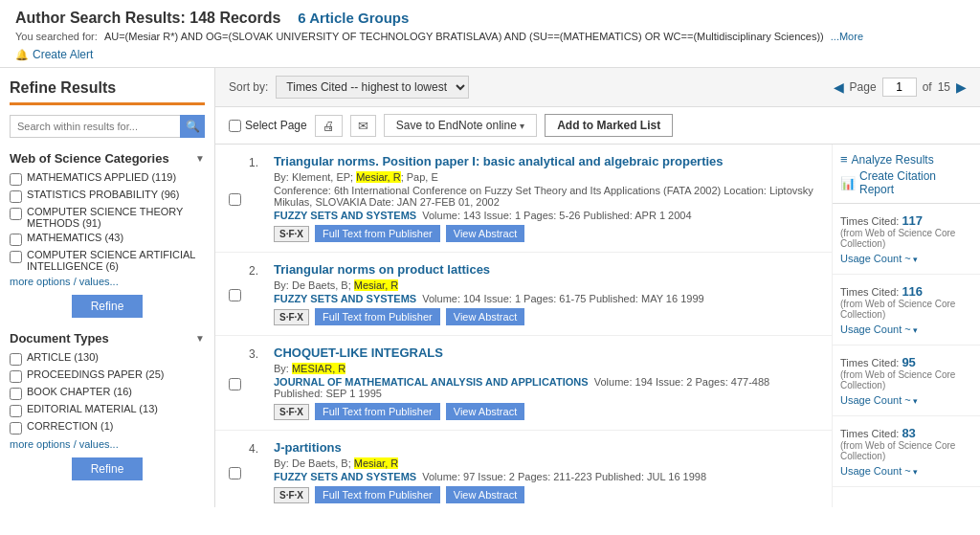  Describe the element at coordinates (847, 36) in the screenshot. I see `more-link: ...More` at that location.